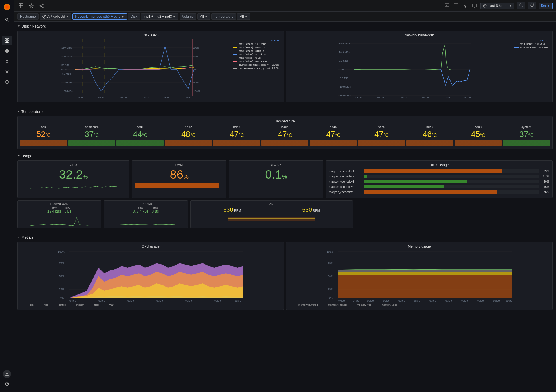 The height and width of the screenshot is (392, 556). Describe the element at coordinates (532, 6) in the screenshot. I see `refresh-button` at that location.